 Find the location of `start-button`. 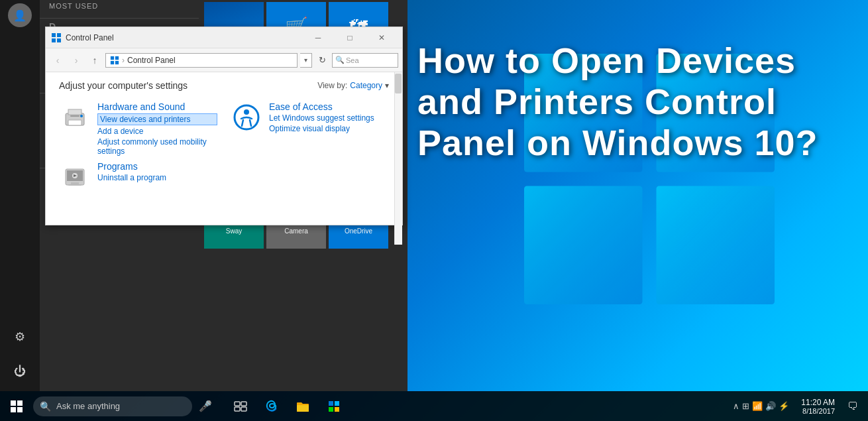

start-button is located at coordinates (17, 406).